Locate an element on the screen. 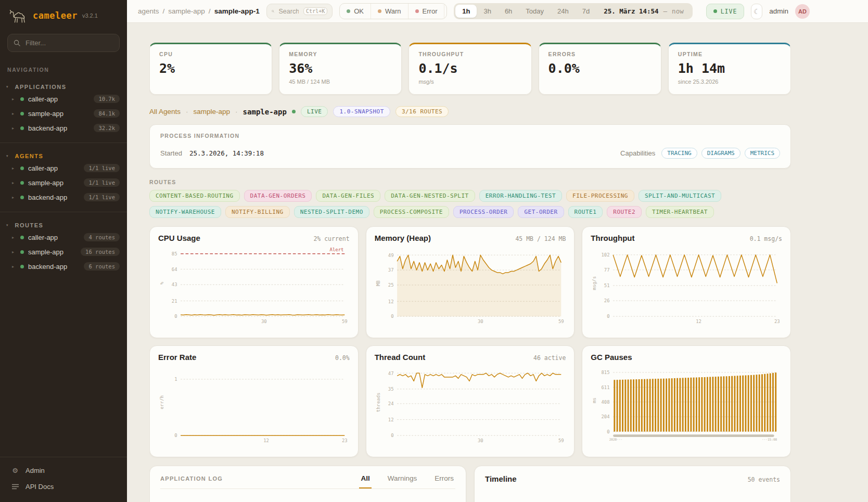 This screenshot has height=502, width=868. app-logo: cameleer v3.2.1 is located at coordinates (63, 15).